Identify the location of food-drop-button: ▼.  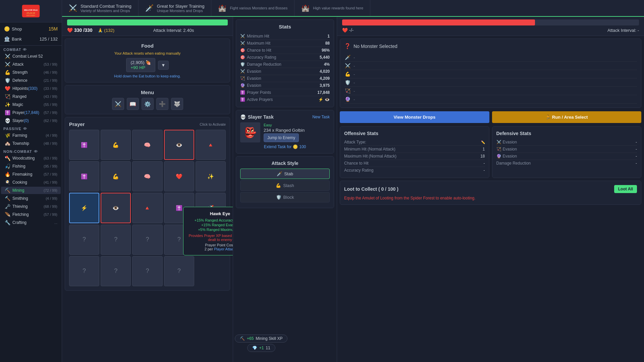
(163, 65).